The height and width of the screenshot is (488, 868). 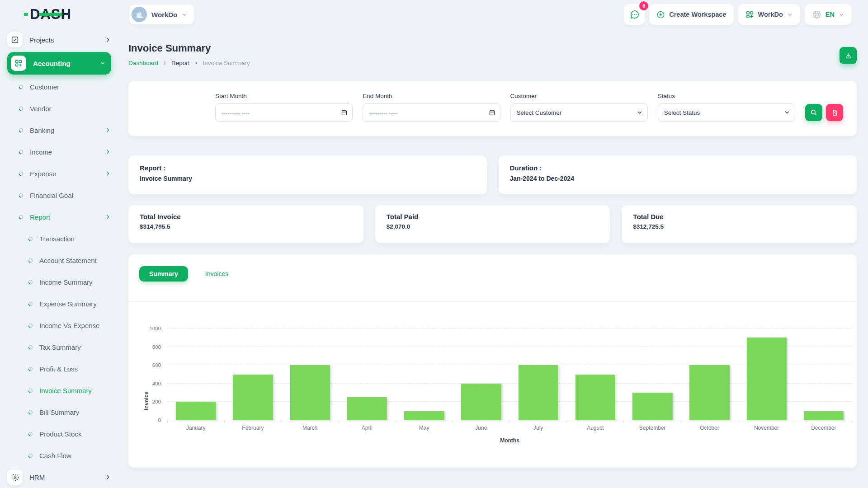 I want to click on bar-cell-august, so click(x=595, y=374).